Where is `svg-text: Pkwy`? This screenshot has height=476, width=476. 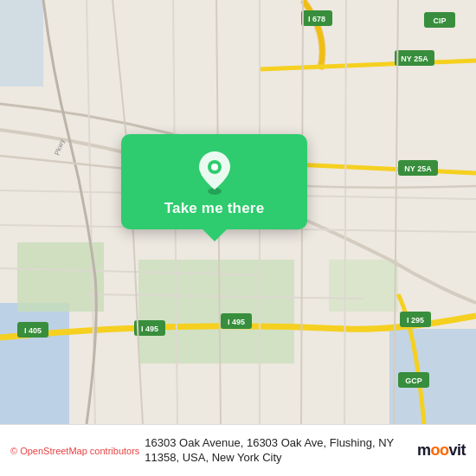
svg-text: Pkwy is located at coordinates (59, 147).